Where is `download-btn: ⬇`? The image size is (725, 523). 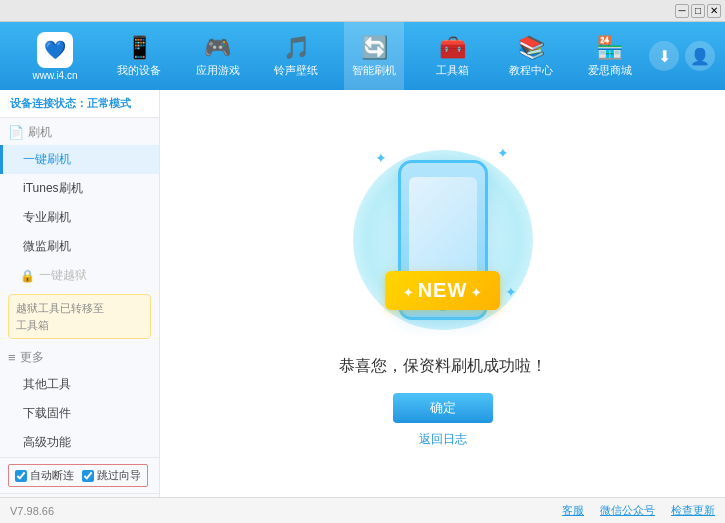 download-btn: ⬇ is located at coordinates (664, 56).